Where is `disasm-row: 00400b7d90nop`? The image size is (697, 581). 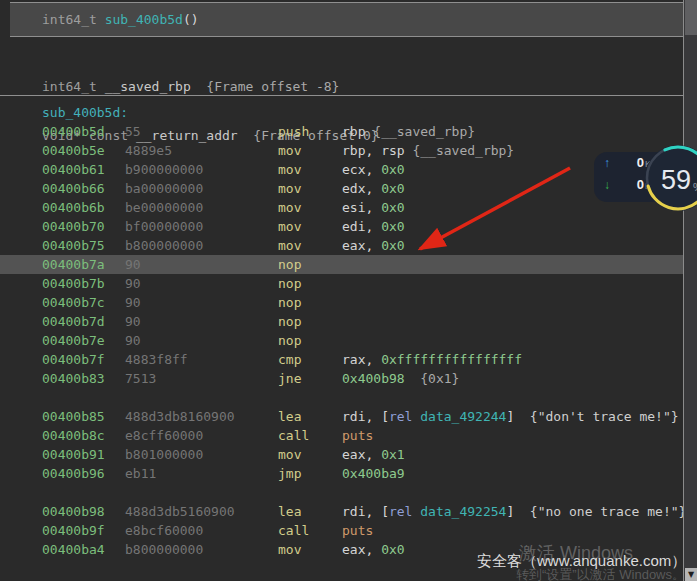 disasm-row: 00400b7d90nop is located at coordinates (342, 322).